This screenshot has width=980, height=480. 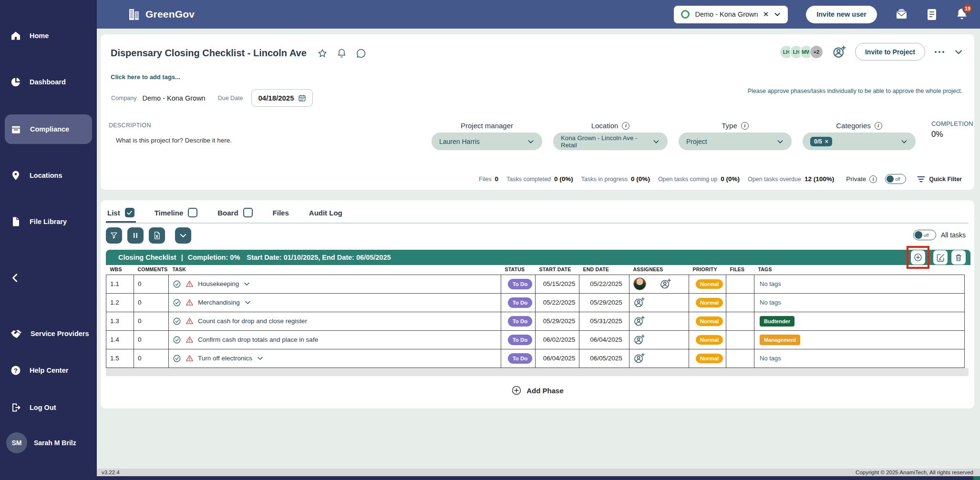 What do you see at coordinates (49, 408) in the screenshot?
I see `sidebar-item-log-out: Log Out` at bounding box center [49, 408].